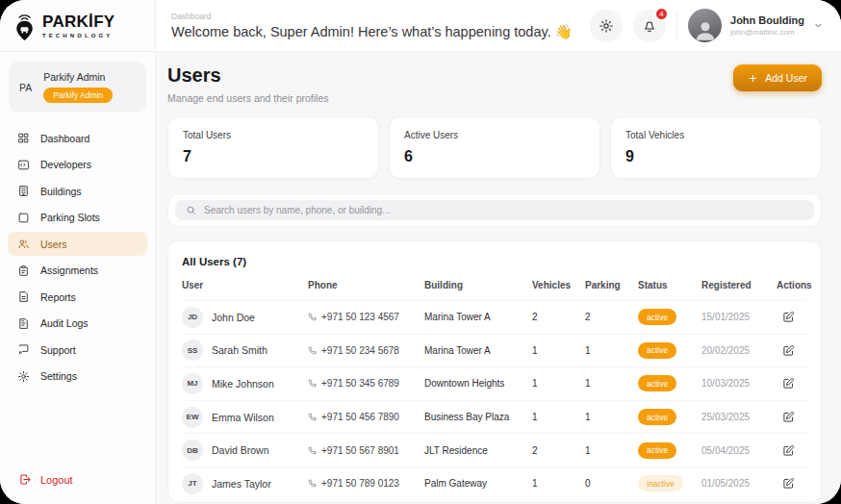 The image size is (841, 504). Describe the element at coordinates (77, 296) in the screenshot. I see `sidebar-item-reports: Reports` at that location.